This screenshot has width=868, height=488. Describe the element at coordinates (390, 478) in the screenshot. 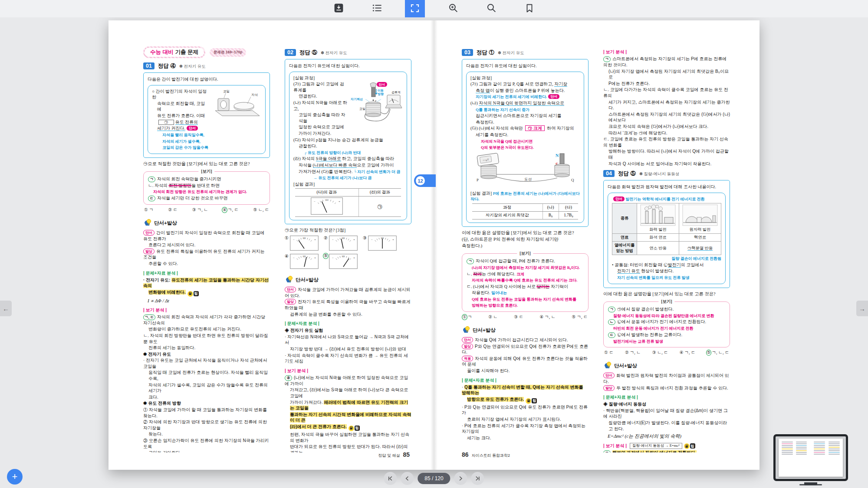

I see `first-page-button` at that location.